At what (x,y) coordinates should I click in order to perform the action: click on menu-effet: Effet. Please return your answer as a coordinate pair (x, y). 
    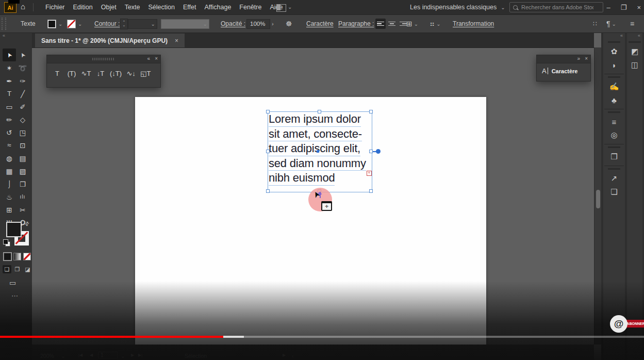
    Looking at the image, I should click on (190, 7).